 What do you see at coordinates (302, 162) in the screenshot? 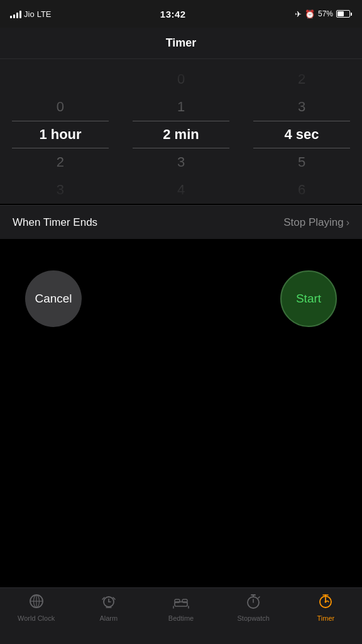
I see `picker-item: 5` at bounding box center [302, 162].